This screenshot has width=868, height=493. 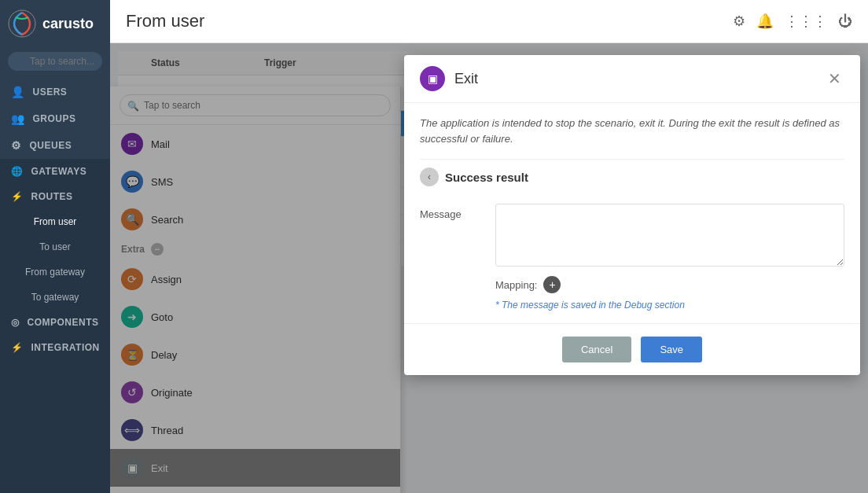 What do you see at coordinates (17, 197) in the screenshot?
I see `routes-icon: ⚡` at bounding box center [17, 197].